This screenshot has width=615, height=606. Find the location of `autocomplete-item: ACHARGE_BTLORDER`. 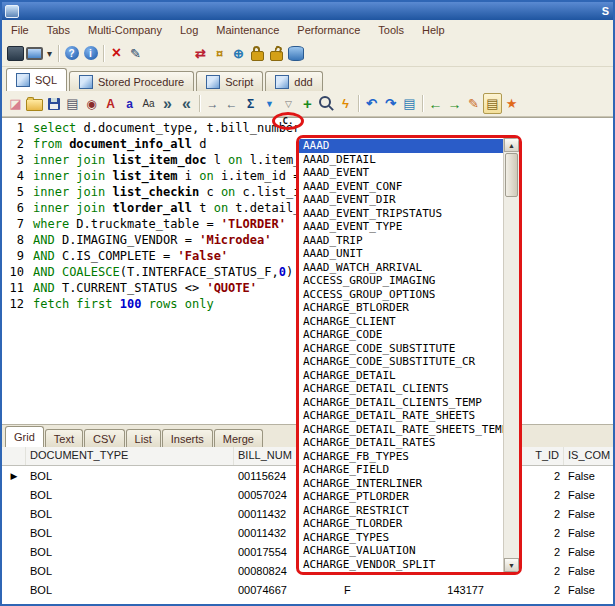

autocomplete-item: ACHARGE_BTLORDER is located at coordinates (401, 308).